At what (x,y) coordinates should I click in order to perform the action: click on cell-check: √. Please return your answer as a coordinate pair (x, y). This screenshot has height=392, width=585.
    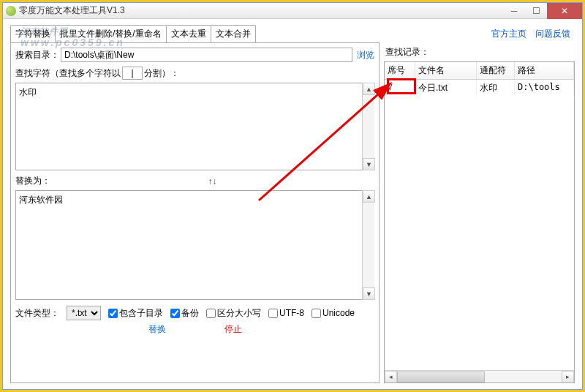
    Looking at the image, I should click on (400, 88).